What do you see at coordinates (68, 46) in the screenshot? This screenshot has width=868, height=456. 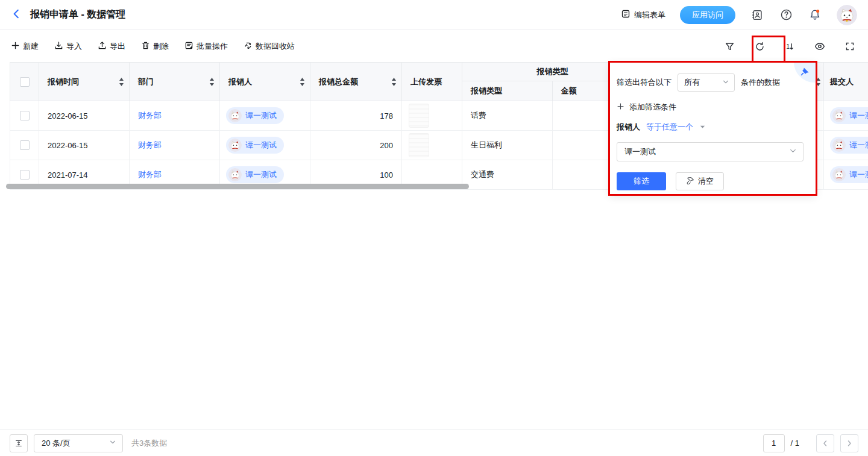 I see `import-button: 导入` at bounding box center [68, 46].